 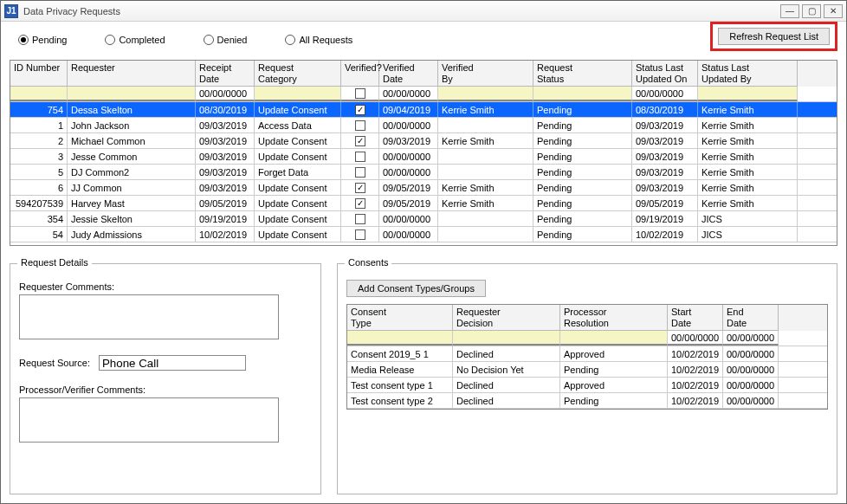 I want to click on table-row: 594207539Harvey Mast09/05/2019Update Con…, so click(x=424, y=204).